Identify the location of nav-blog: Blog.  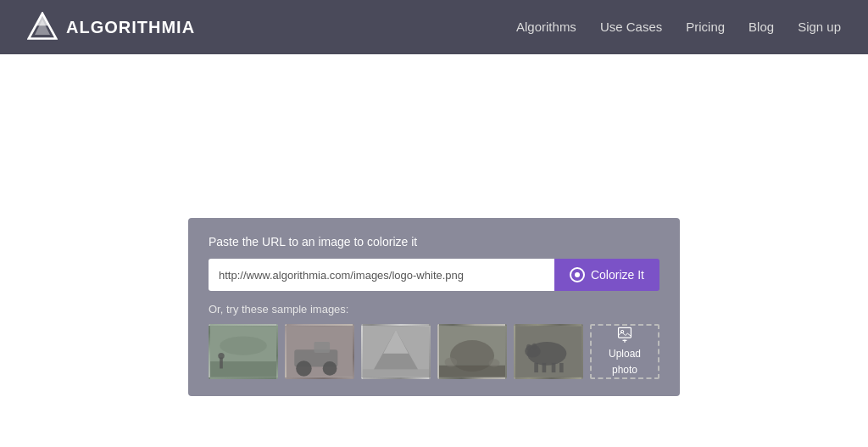
(761, 27).